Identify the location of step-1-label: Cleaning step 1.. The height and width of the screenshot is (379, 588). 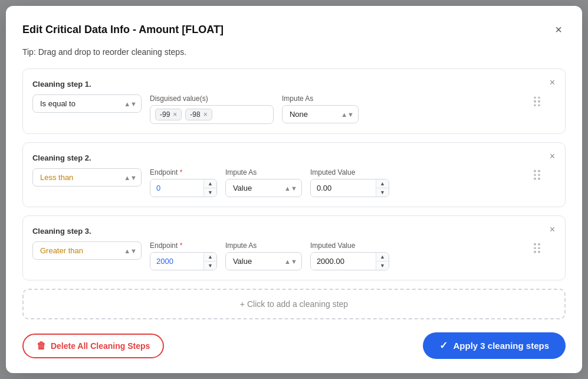
(294, 84).